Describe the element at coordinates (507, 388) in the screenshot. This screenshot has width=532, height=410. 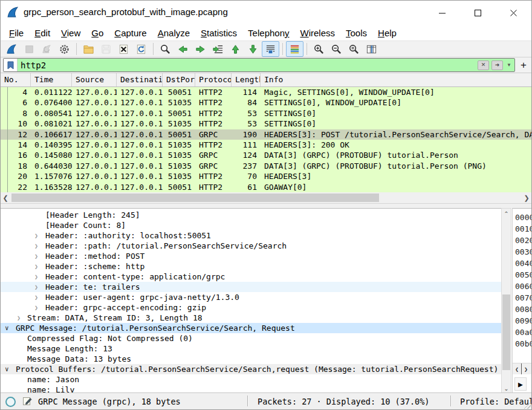
I see `scroll-down-icon: ⌄` at that location.